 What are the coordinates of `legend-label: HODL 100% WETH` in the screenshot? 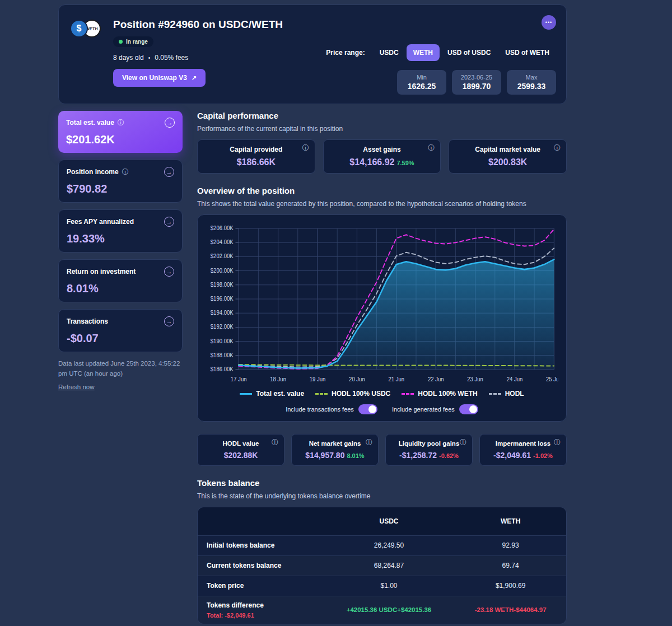 It's located at (447, 394).